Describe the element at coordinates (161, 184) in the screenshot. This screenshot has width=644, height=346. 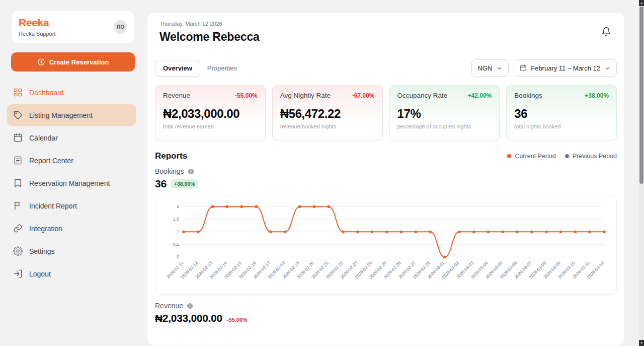
I see `bookings-value: 36` at that location.